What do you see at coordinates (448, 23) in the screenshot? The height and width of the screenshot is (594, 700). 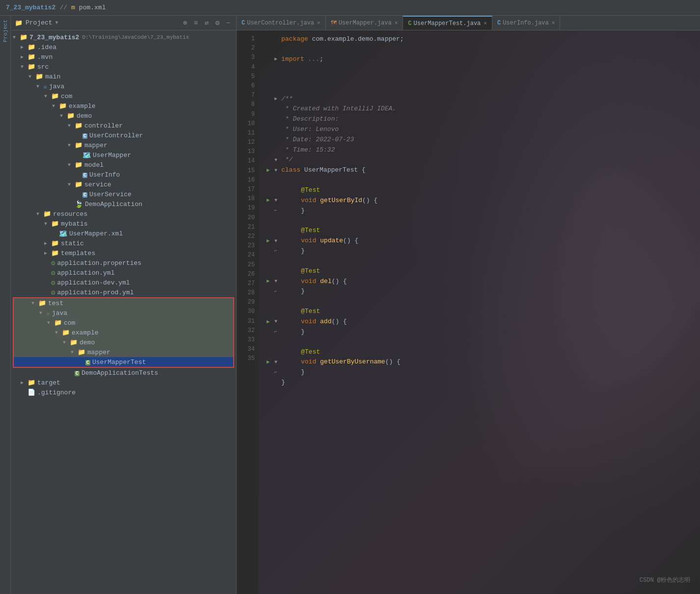 I see `tab-usermappertest: C UserMapperTest.java ×` at bounding box center [448, 23].